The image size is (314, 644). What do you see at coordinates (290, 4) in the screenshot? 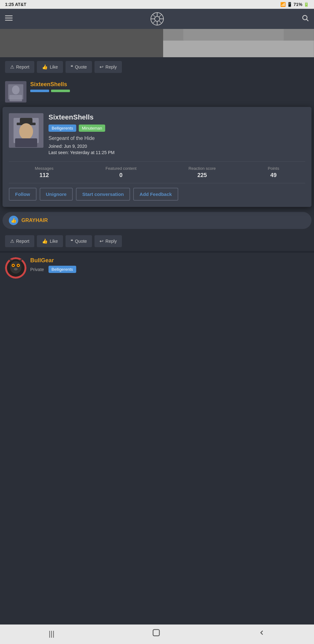
I see `signal-icon: 📱` at bounding box center [290, 4].